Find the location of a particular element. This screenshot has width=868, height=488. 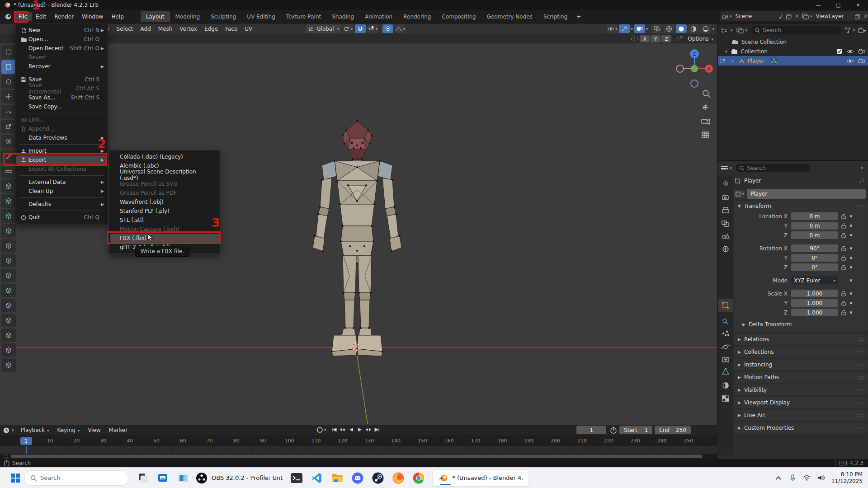

mirror-z-button: Z is located at coordinates (666, 39).